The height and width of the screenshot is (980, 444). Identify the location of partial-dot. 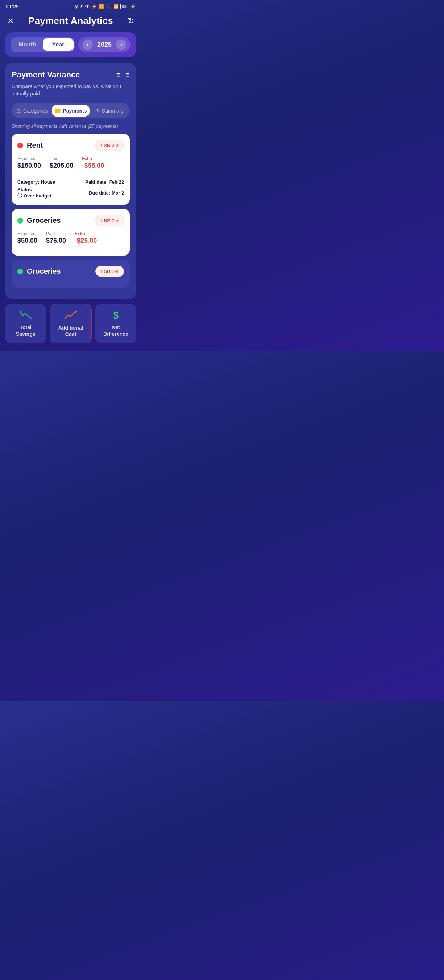
(21, 272).